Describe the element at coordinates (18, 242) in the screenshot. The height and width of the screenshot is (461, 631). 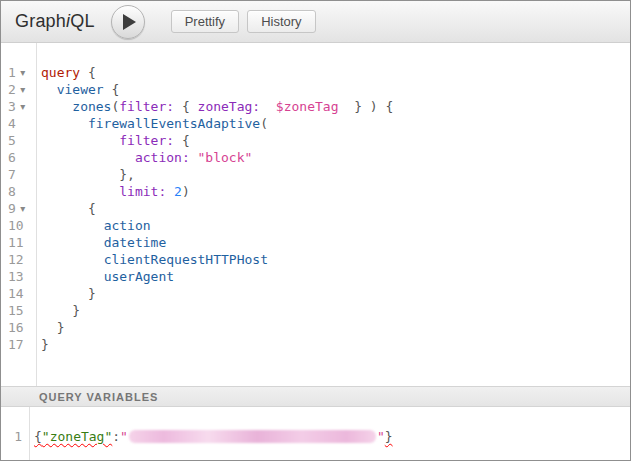
I see `line-number: 11` at that location.